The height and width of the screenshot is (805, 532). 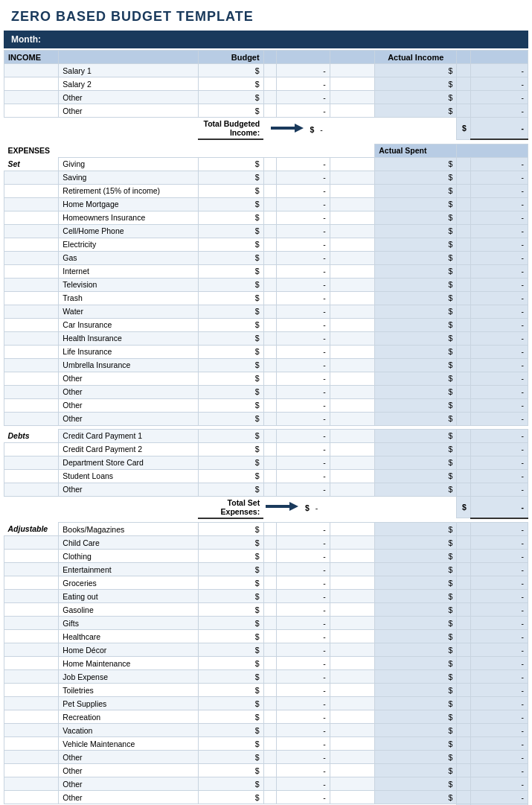 What do you see at coordinates (231, 164) in the screenshot?
I see `set-dollar-giving: $` at bounding box center [231, 164].